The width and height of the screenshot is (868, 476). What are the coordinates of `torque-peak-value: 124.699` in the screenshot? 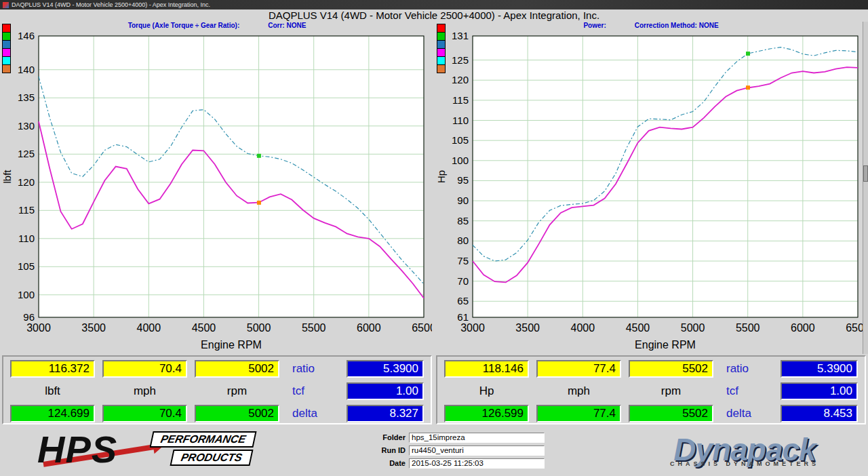 It's located at (53, 414).